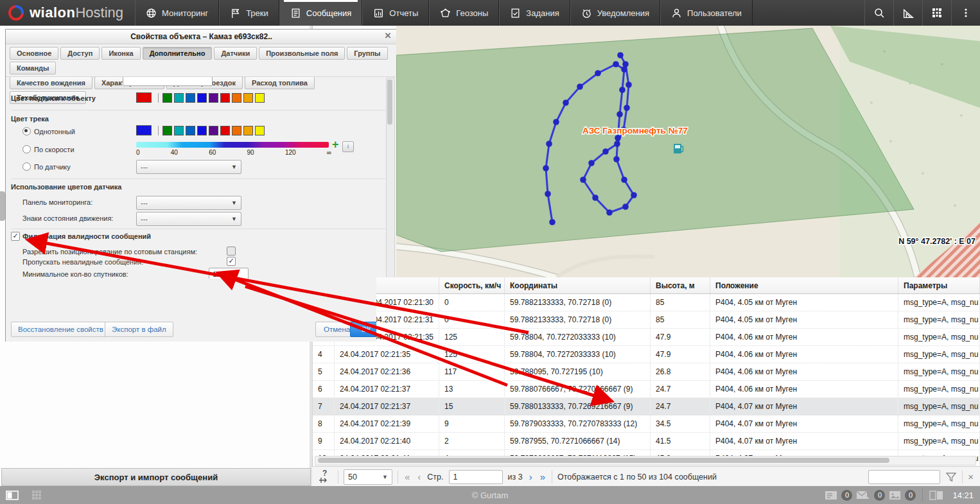 Image resolution: width=980 pixels, height=504 pixels. I want to click on restore-properties-button: Восстановление свойств, so click(60, 329).